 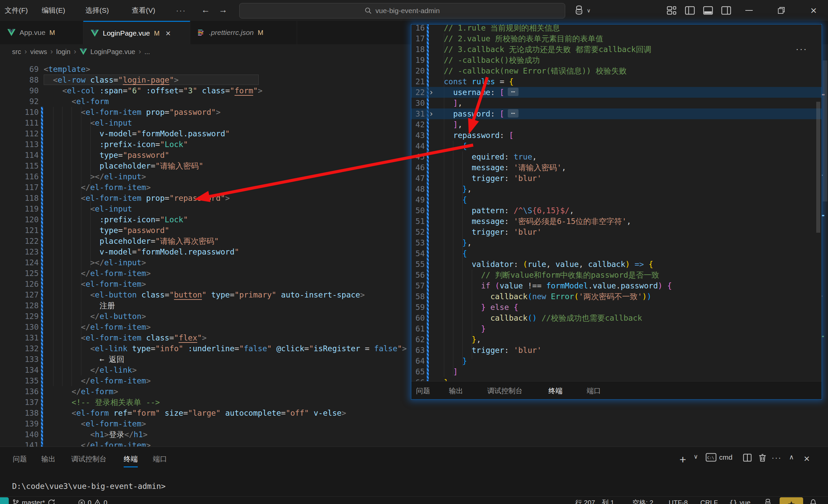 I want to click on encoding-status: UTF-8, so click(x=678, y=501).